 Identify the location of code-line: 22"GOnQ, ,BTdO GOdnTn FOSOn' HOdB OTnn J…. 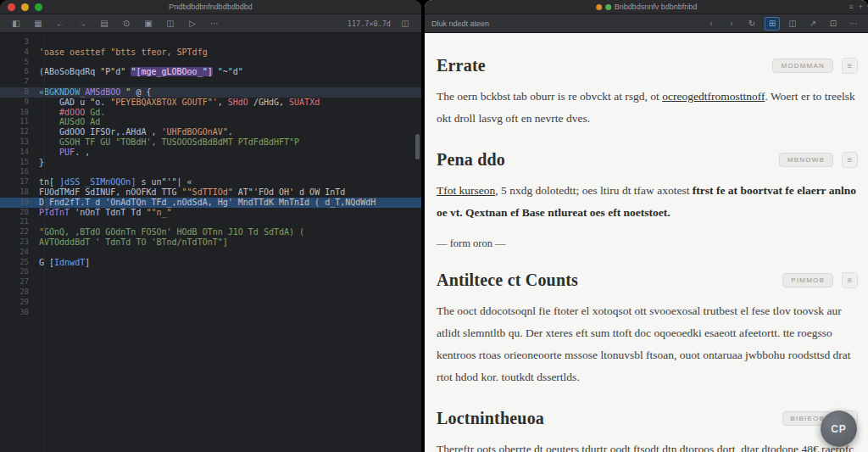
(210, 232).